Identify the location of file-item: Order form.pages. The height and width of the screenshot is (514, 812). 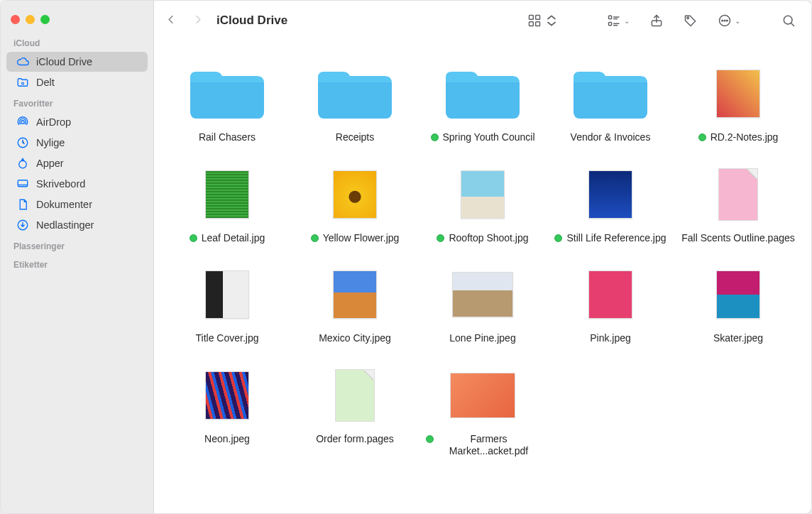
(355, 410).